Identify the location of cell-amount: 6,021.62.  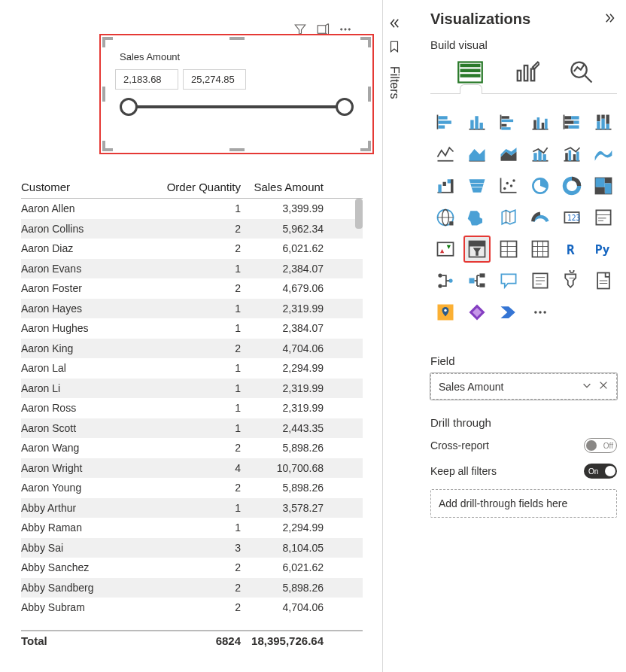
(287, 248).